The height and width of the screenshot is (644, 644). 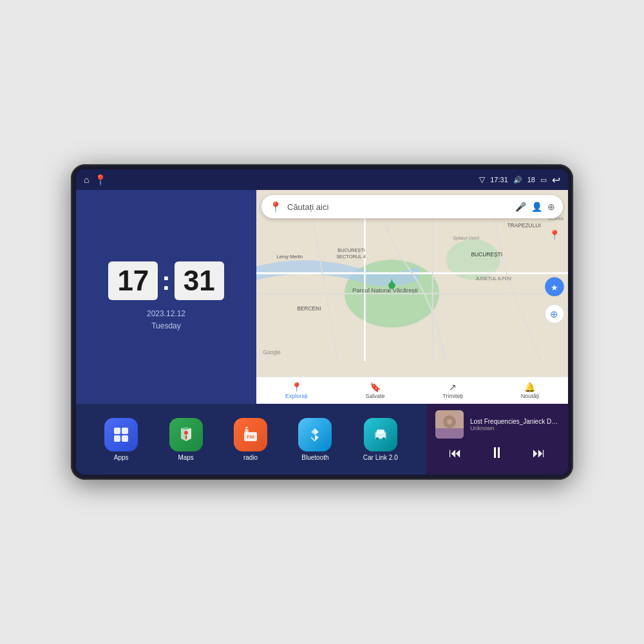 I want to click on app-icon-maps: Maps, so click(x=186, y=439).